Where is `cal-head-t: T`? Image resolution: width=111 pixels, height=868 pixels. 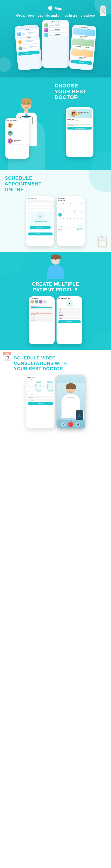 cal-head-t: T is located at coordinates (67, 204).